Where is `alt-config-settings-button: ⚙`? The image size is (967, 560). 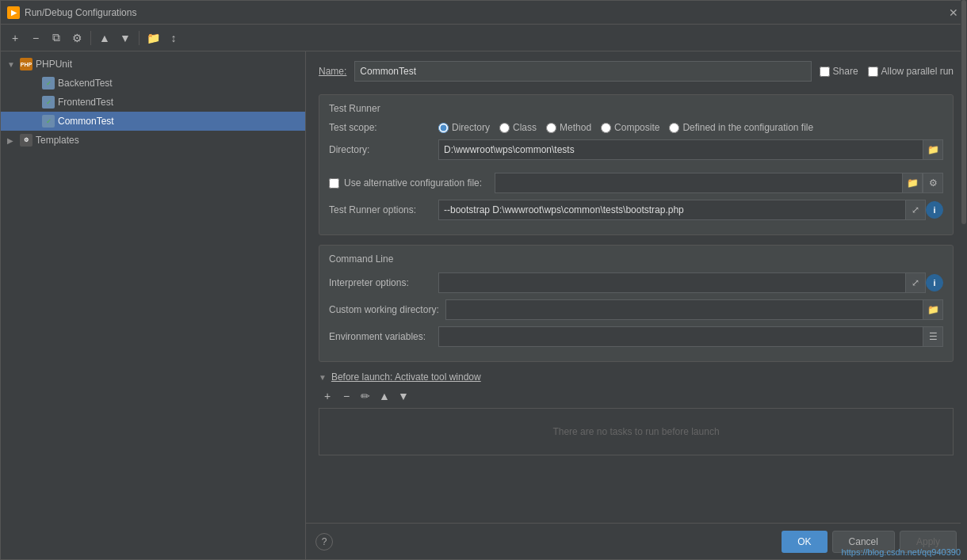
alt-config-settings-button: ⚙ is located at coordinates (933, 183).